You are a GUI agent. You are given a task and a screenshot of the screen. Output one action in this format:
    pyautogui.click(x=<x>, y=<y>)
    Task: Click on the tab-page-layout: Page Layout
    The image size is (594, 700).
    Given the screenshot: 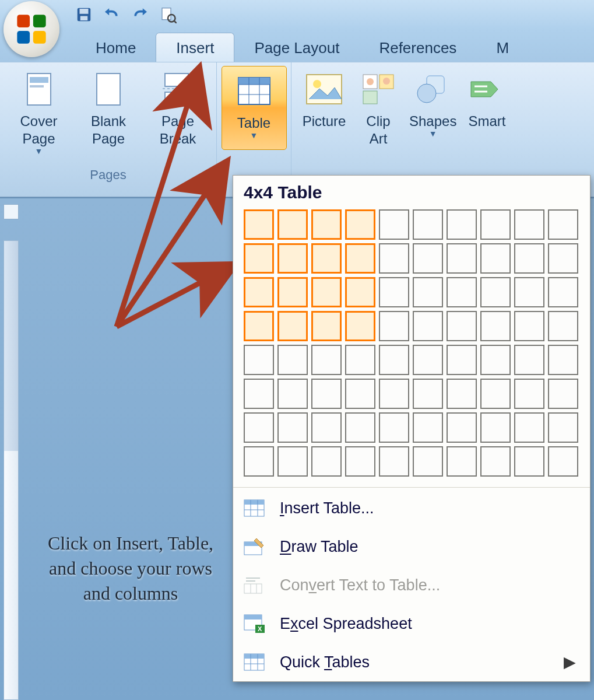 What is the action you would take?
    pyautogui.click(x=297, y=48)
    